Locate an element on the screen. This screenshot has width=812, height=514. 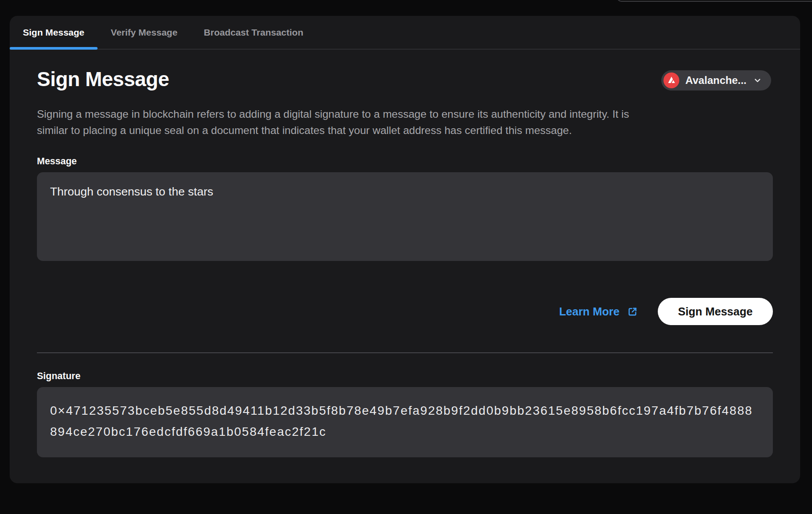
external-link-icon is located at coordinates (633, 312).